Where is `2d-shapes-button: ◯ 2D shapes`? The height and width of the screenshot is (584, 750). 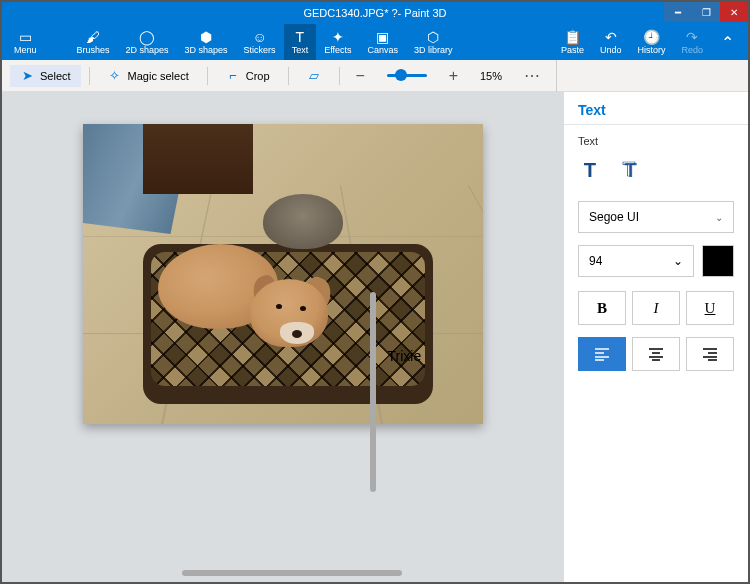 2d-shapes-button: ◯ 2D shapes is located at coordinates (148, 42).